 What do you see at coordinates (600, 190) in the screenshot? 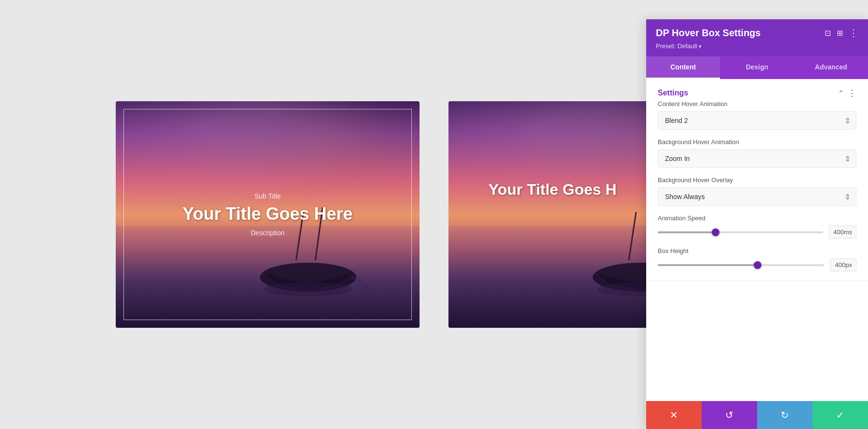
I see `card2-title: Your Title Goes H` at bounding box center [600, 190].